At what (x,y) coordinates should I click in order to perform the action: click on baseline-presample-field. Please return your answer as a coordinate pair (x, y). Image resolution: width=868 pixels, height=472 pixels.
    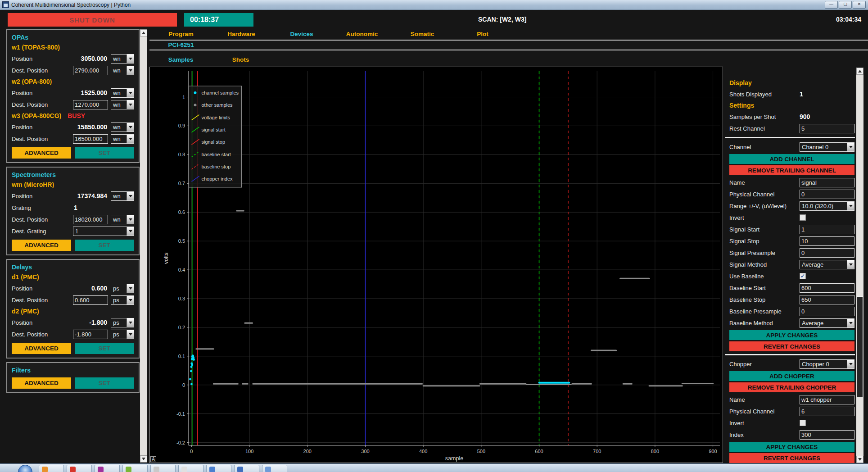
    Looking at the image, I should click on (827, 312).